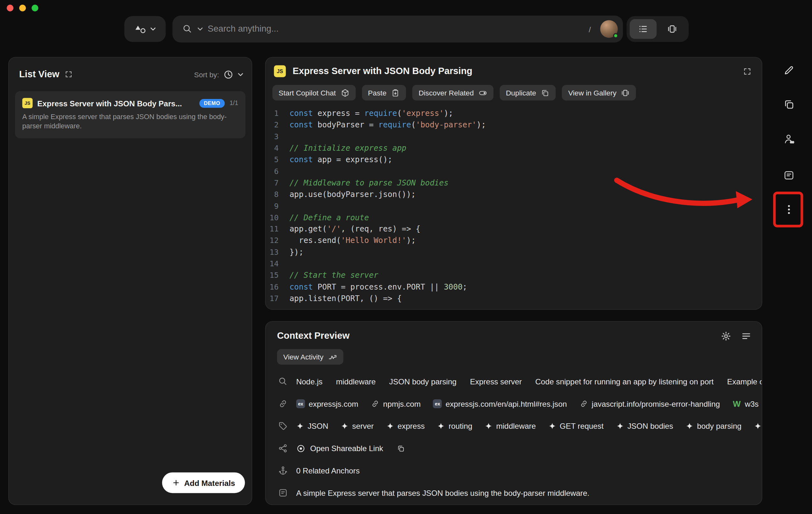 This screenshot has height=514, width=812. Describe the element at coordinates (514, 125) in the screenshot. I see `code-line: 2const bodyParser = require('body-parser…` at that location.